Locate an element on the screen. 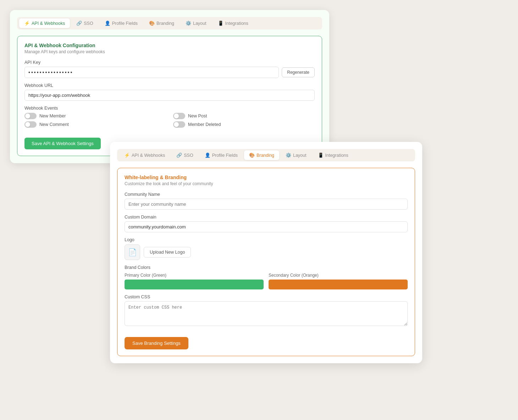 This screenshot has height=420, width=518. webhook-url-label: Webhook URL is located at coordinates (170, 85).